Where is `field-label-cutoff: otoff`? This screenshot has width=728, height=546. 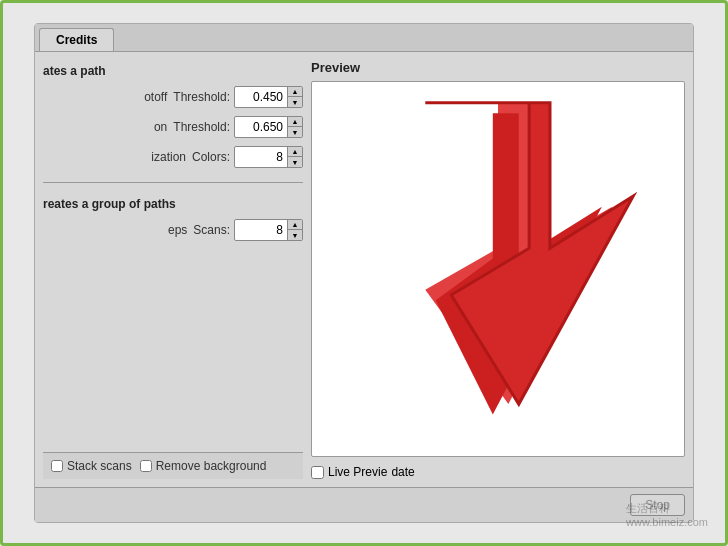
field-label-cutoff: otoff is located at coordinates (112, 97).